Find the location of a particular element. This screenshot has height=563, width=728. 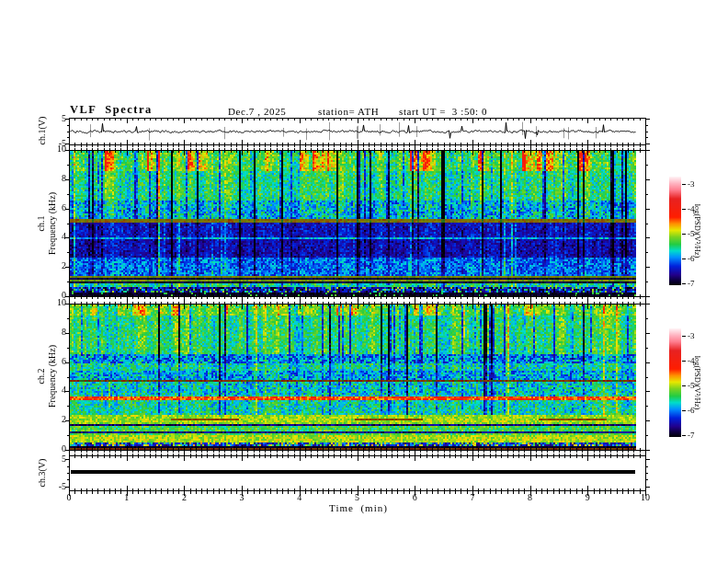

spec1-channel-label: ch.1 is located at coordinates (41, 224).